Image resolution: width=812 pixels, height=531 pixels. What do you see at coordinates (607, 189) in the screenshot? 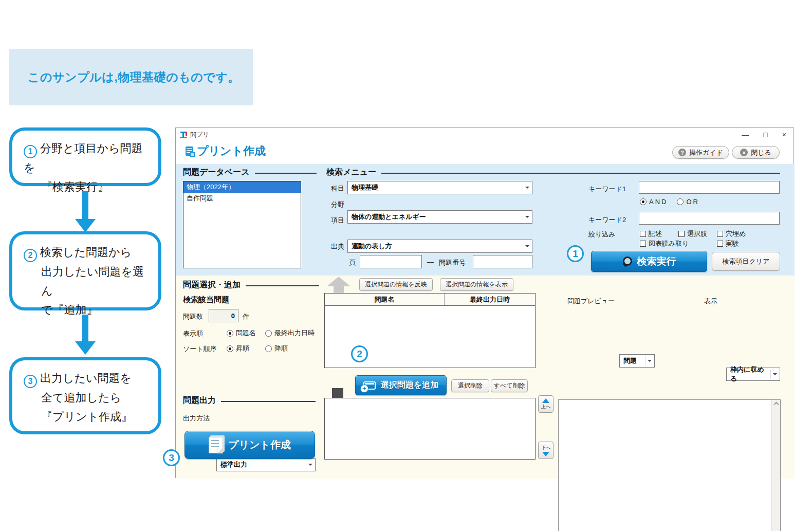
I see `keyword1-label: キーワード1` at bounding box center [607, 189].